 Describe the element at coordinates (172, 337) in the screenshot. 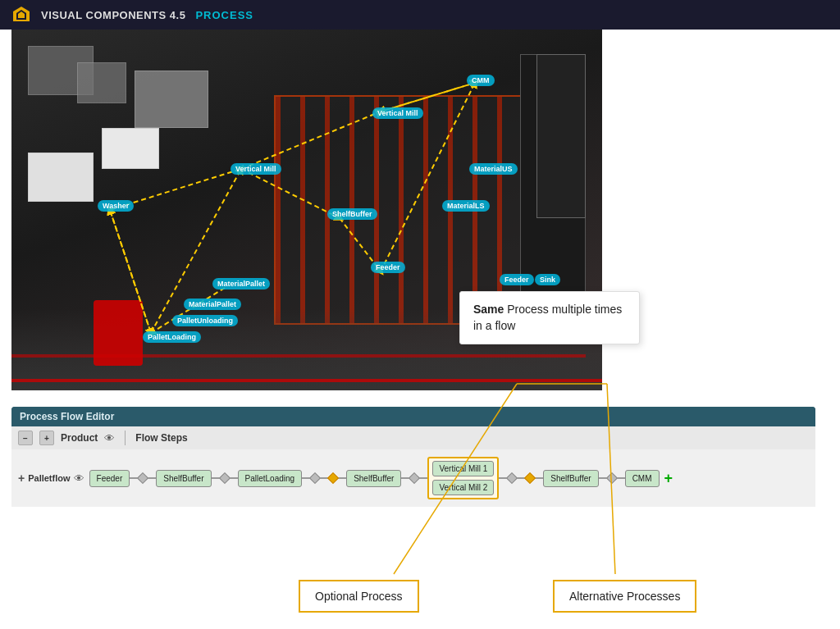

I see `label-palletloading: PalletLoading` at that location.